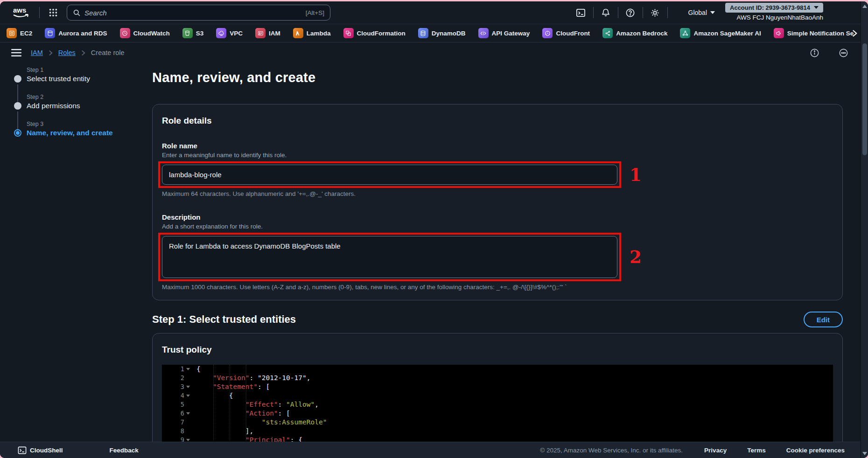 The height and width of the screenshot is (458, 868). Describe the element at coordinates (497, 403) in the screenshot. I see `trust-policy-code-editor: 1{2 "Version": "2012-10-17",3 "Statement…` at that location.